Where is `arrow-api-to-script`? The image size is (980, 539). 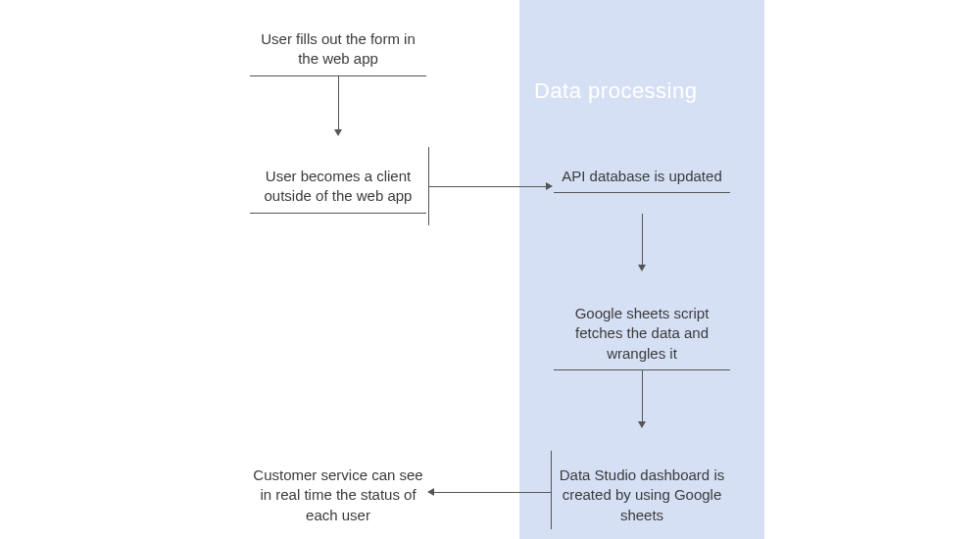
arrow-api-to-script is located at coordinates (643, 239).